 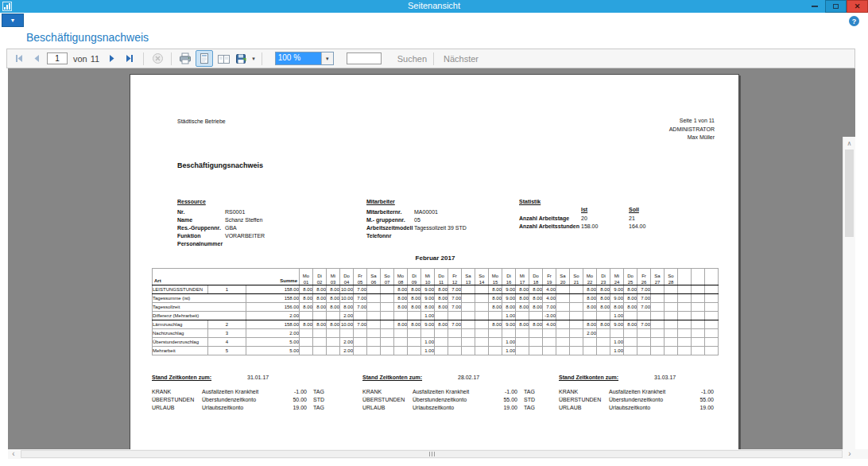 I want to click on previous-page-button, so click(x=37, y=59).